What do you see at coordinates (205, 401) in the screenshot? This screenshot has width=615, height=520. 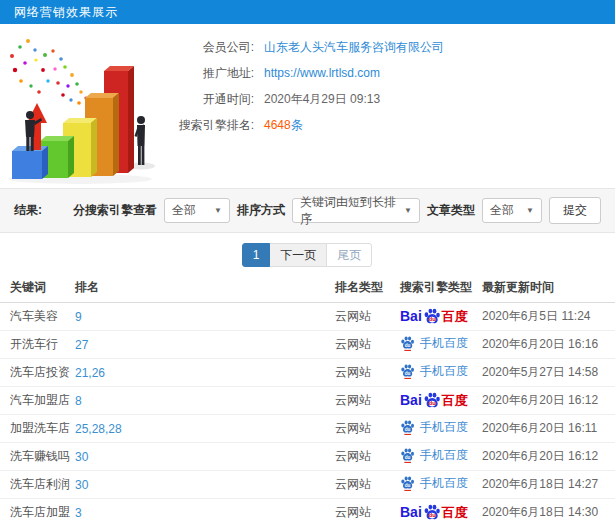 I see `rank-cell: 8` at bounding box center [205, 401].